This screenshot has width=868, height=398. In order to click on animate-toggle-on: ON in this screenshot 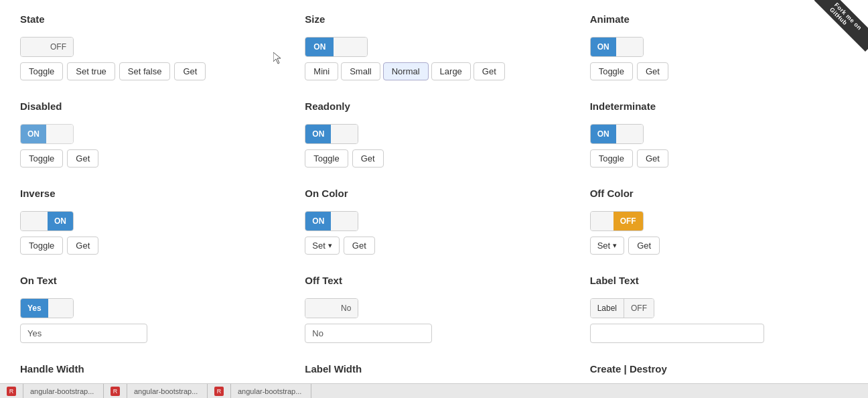, I will do `click(603, 47)`.